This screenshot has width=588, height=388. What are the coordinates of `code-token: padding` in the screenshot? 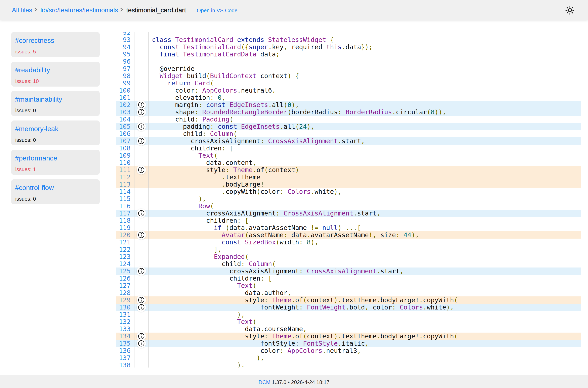 It's located at (197, 127).